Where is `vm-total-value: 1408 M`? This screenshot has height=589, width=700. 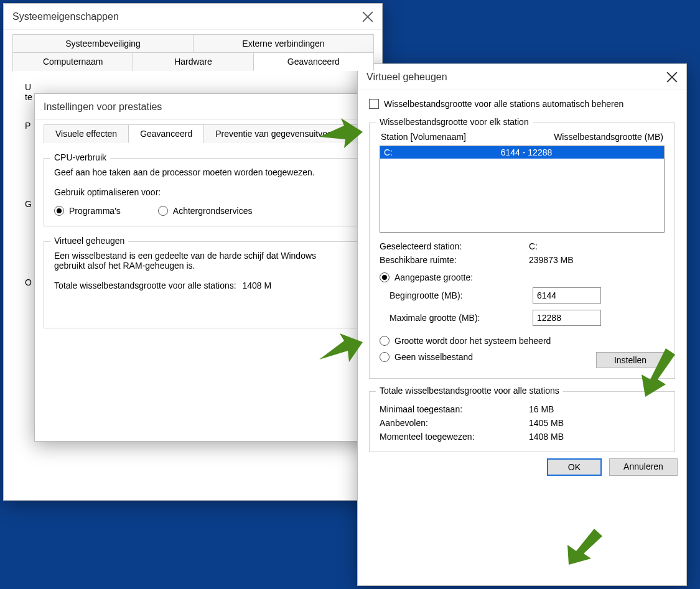
vm-total-value: 1408 M is located at coordinates (258, 285).